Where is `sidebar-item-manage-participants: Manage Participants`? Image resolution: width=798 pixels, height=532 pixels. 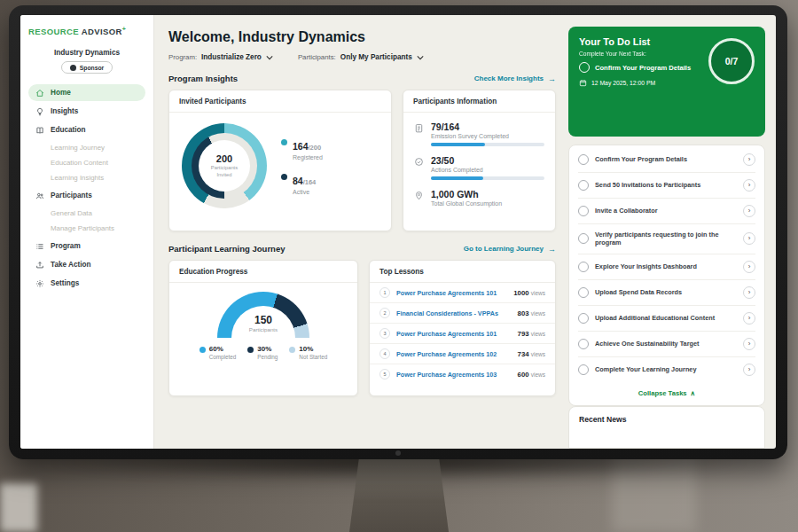
sidebar-item-manage-participants: Manage Participants is located at coordinates (87, 229).